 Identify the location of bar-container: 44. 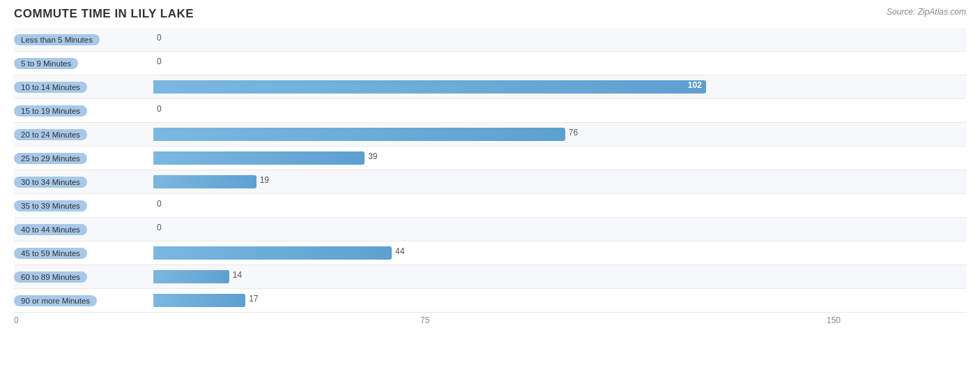
(560, 253).